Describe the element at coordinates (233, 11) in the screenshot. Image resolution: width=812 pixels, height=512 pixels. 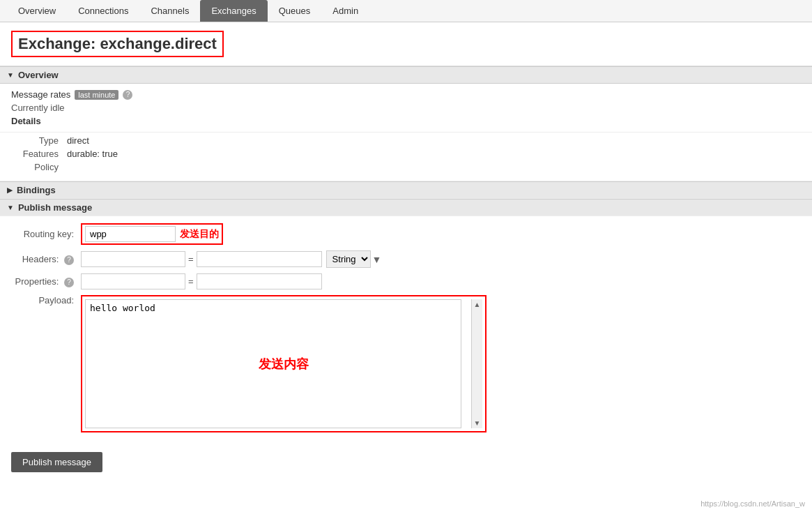
I see `nav-tab-exchanges: Exchanges` at that location.